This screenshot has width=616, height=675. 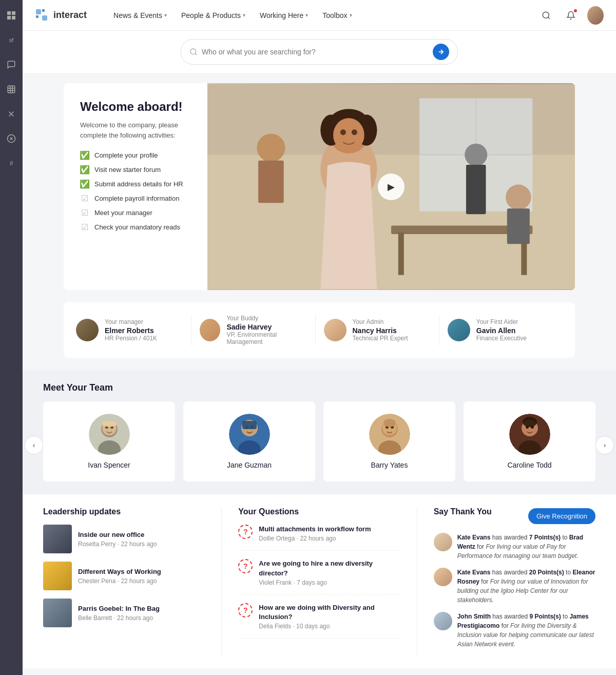 I want to click on thanks-text-1: Kate Evans has awarded 7 Points(s) to Br…, so click(x=527, y=547).